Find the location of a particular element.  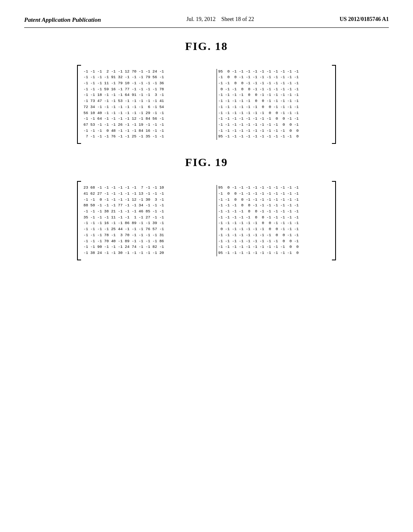

matrix-cell-left: -1 -1 -1 -1 91 32 -1 -1 -1 79 56 -1 is located at coordinates (150, 77).